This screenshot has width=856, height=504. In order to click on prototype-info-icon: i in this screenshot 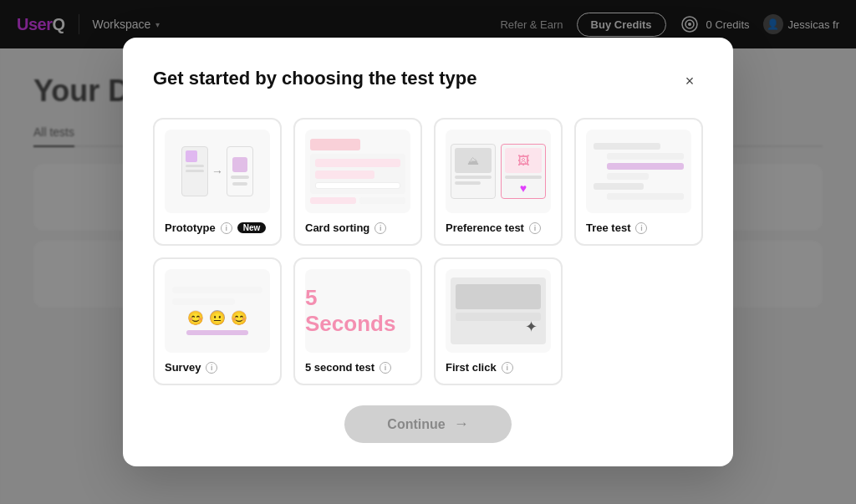, I will do `click(227, 228)`.